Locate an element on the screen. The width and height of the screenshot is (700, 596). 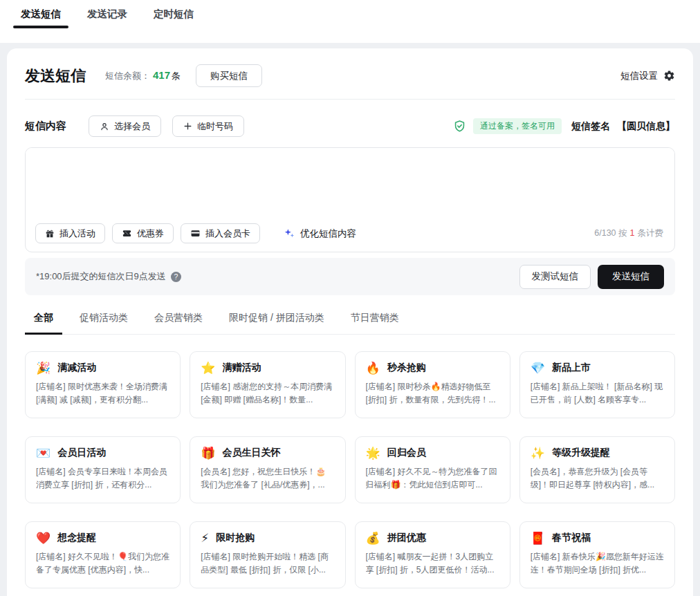
coupon-button: 优惠券 is located at coordinates (142, 234).